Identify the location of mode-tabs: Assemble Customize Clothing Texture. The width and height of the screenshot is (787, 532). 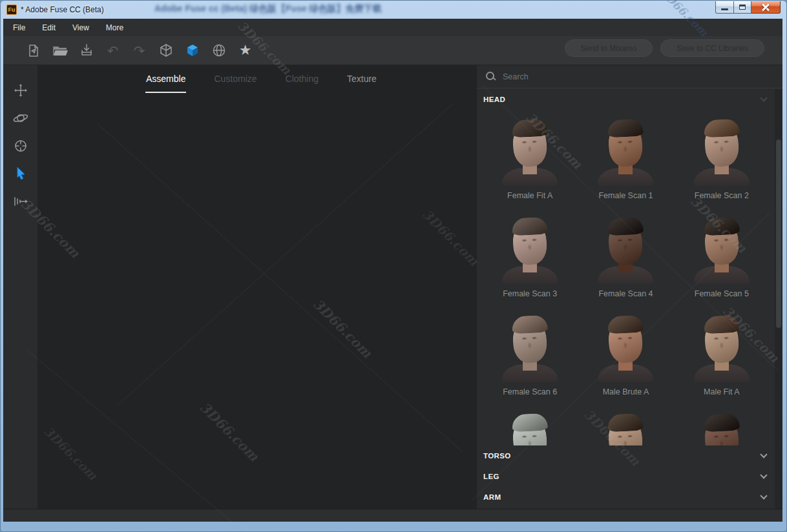
(257, 80).